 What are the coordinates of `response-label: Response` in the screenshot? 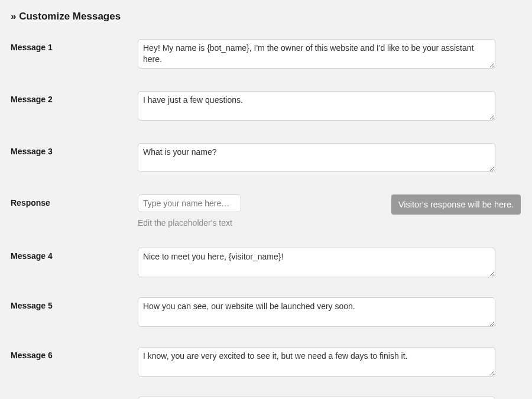 It's located at (74, 201).